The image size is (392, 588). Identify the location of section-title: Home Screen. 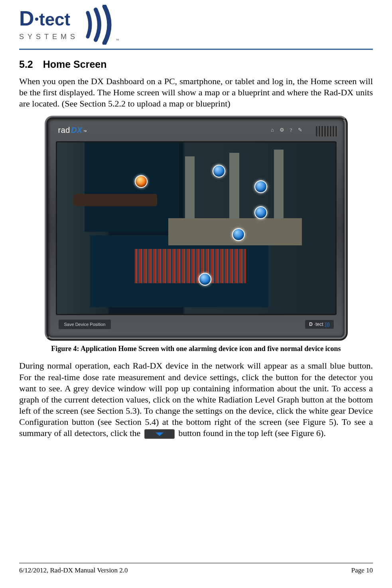
(75, 64).